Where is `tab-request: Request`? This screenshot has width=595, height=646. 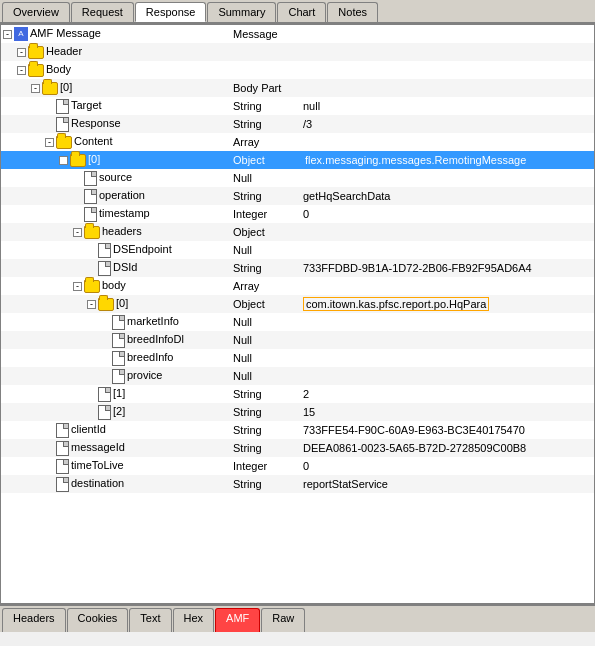 tab-request: Request is located at coordinates (102, 12).